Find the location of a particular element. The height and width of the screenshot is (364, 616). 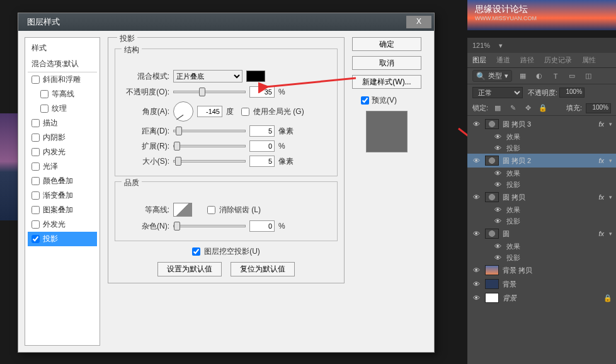

angle-dial is located at coordinates (183, 111).